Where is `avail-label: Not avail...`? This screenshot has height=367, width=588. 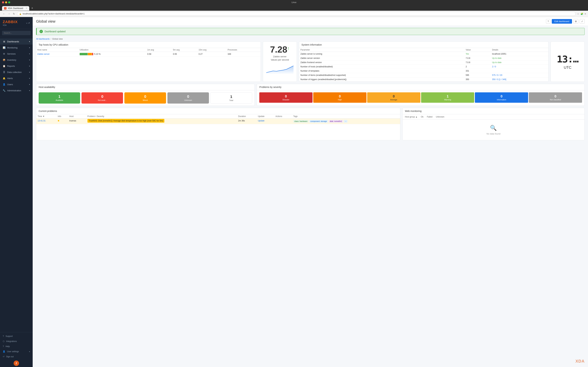
avail-label: Not avail... is located at coordinates (102, 100).